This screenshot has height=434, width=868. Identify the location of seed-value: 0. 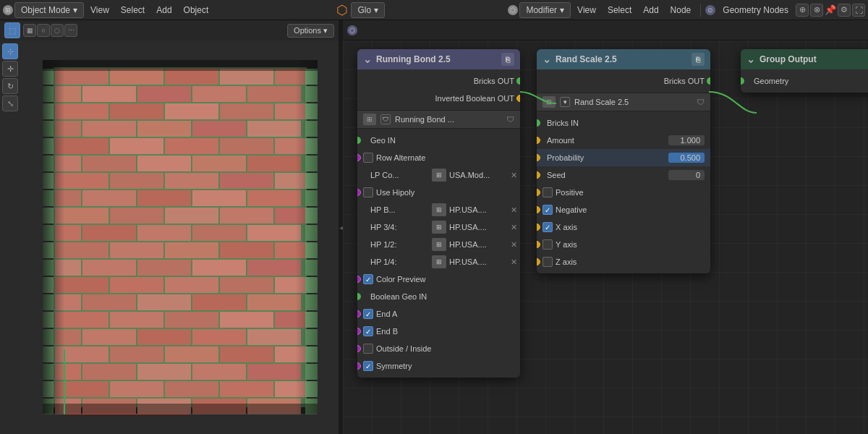
(686, 175).